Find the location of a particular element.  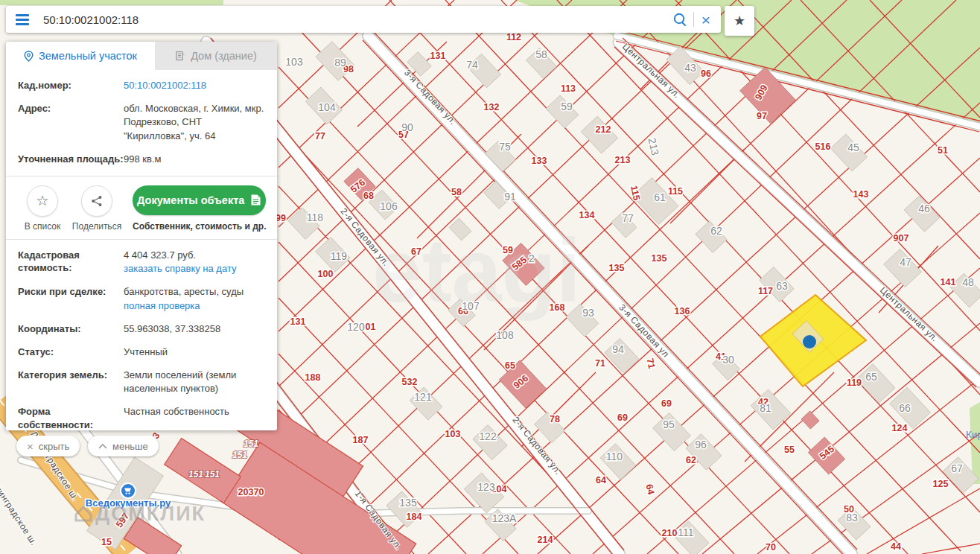

documents-caption: Собственник, стоимость и др. is located at coordinates (200, 226).